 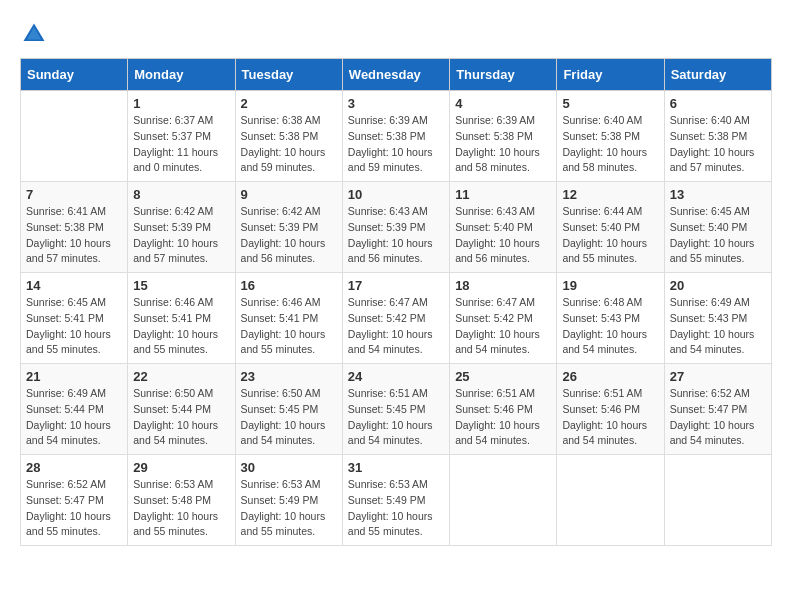 What do you see at coordinates (289, 144) in the screenshot?
I see `day-detail: Sunrise: 6:38 AMSunset: 5:38 PMDaylight:…` at bounding box center [289, 144].